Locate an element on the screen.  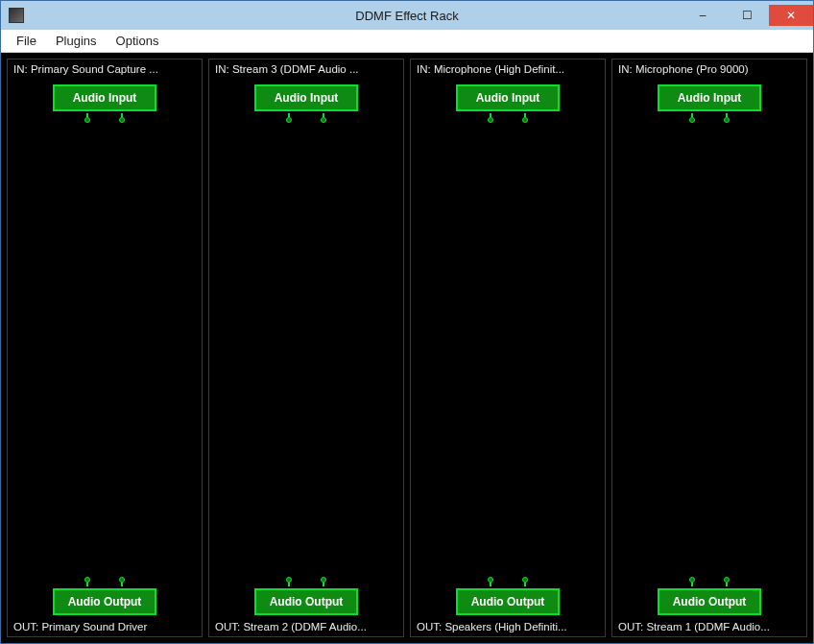
channel-output-label: OUT: Primary Sound Driver is located at coordinates (105, 627).